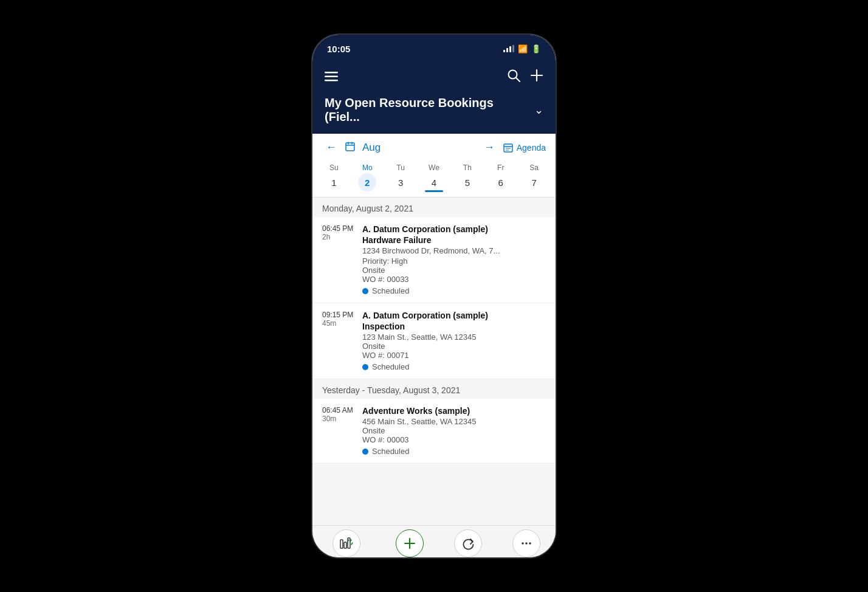 The image size is (868, 592). I want to click on day-name: Fr, so click(501, 168).